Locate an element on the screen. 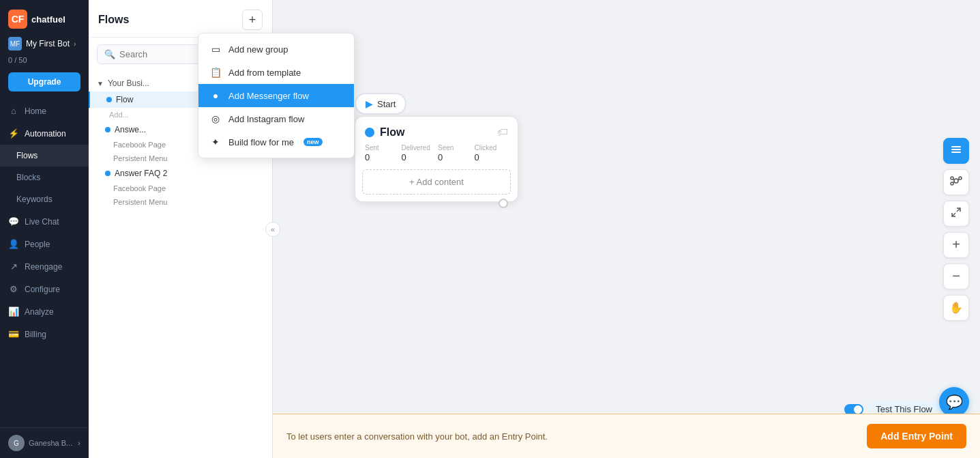 The height and width of the screenshot is (458, 980). dropdown-add-from-template: 📋 Add from template is located at coordinates (276, 72).